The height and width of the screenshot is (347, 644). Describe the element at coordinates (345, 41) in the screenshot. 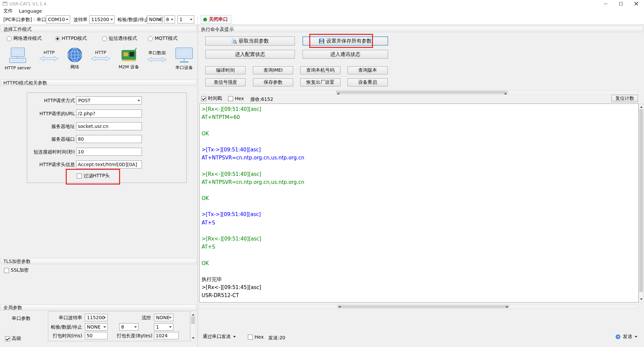

I see `set-save-all-button: 设置并保存所有参数` at that location.